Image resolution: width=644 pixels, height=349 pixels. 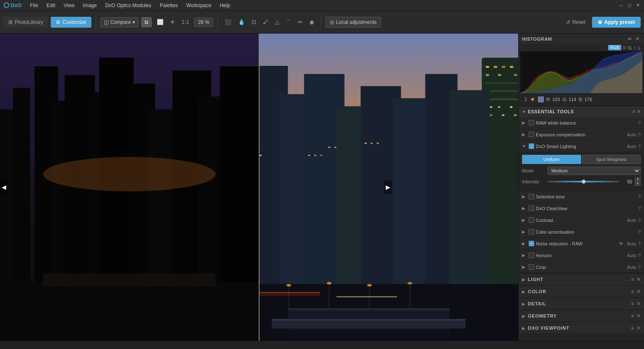 I want to click on smart-lighting-expand: ▼, so click(x=525, y=146).